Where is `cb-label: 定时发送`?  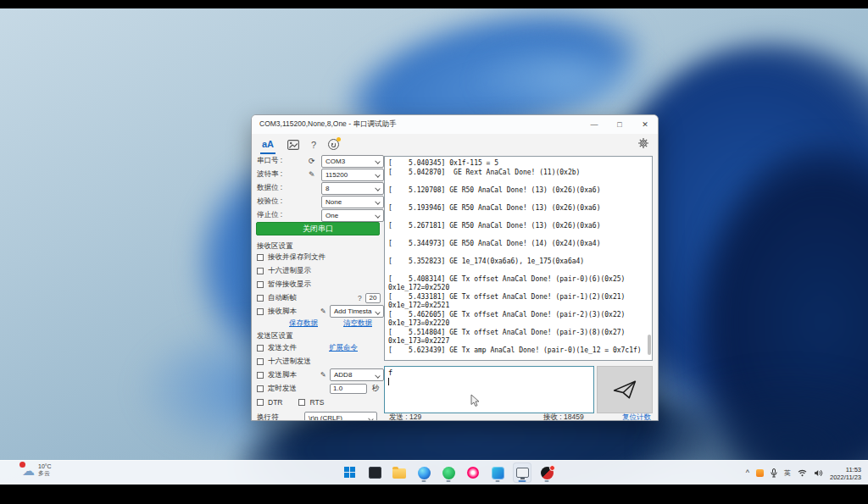 cb-label: 定时发送 is located at coordinates (282, 389).